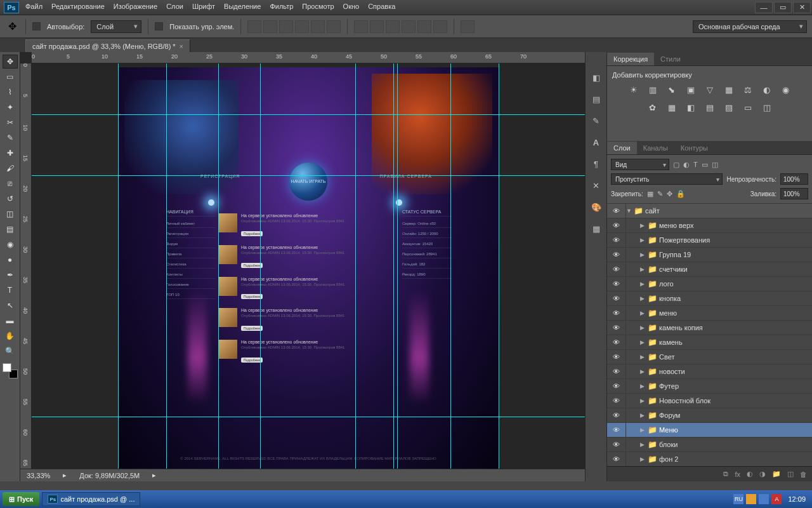 The height and width of the screenshot is (508, 812). Describe the element at coordinates (282, 6) in the screenshot. I see `menu-item: Фильтр` at that location.